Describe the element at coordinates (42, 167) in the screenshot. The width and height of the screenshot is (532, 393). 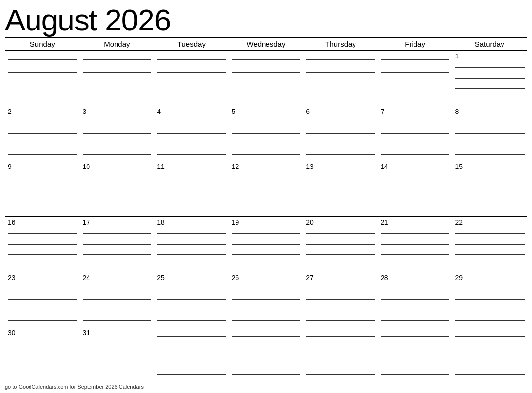
I see `day-number: 9` at that location.